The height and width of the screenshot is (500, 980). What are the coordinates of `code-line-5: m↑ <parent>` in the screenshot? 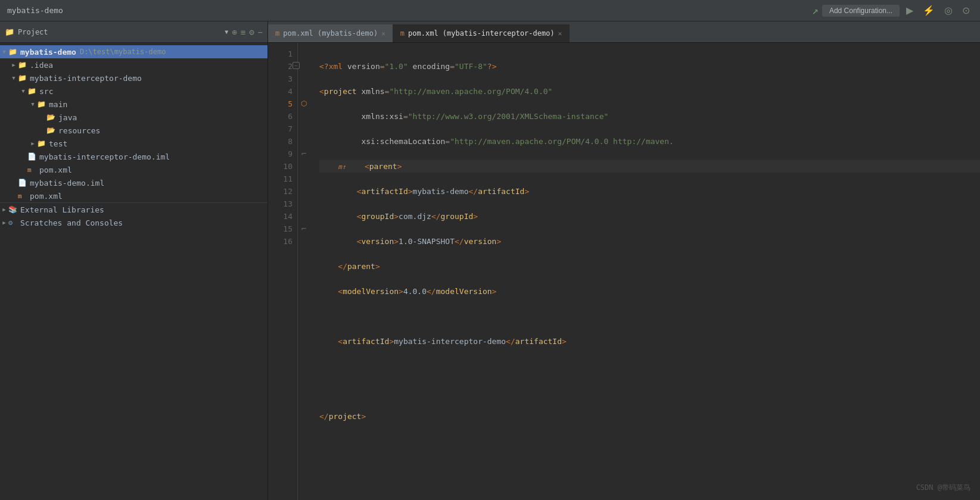 It's located at (649, 167).